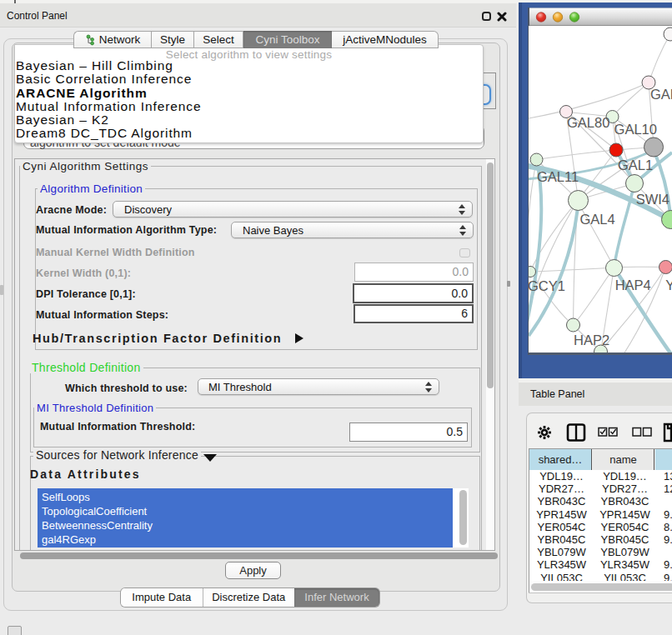 The width and height of the screenshot is (672, 635). What do you see at coordinates (592, 340) in the screenshot?
I see `svg-text: HAP2` at bounding box center [592, 340].